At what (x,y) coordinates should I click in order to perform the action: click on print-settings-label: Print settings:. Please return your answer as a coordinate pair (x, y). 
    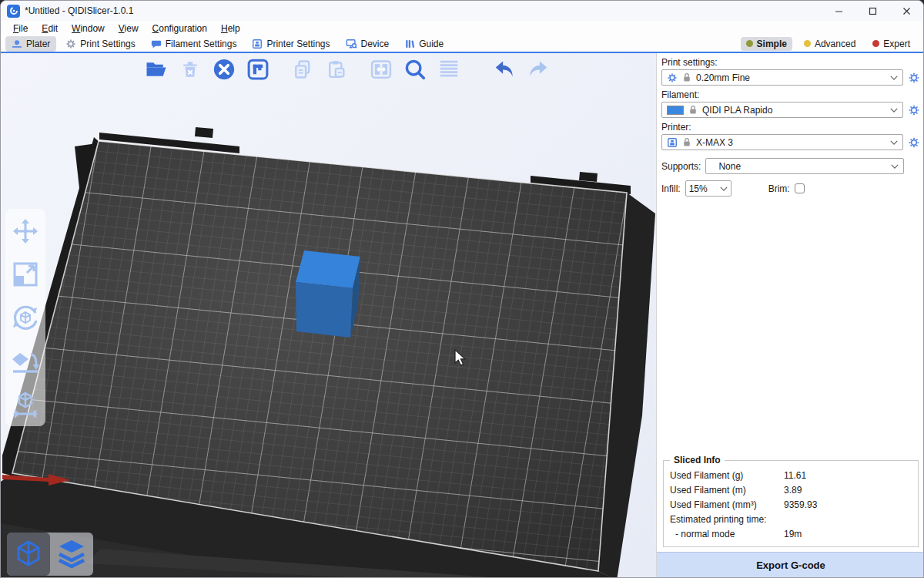
    Looking at the image, I should click on (790, 62).